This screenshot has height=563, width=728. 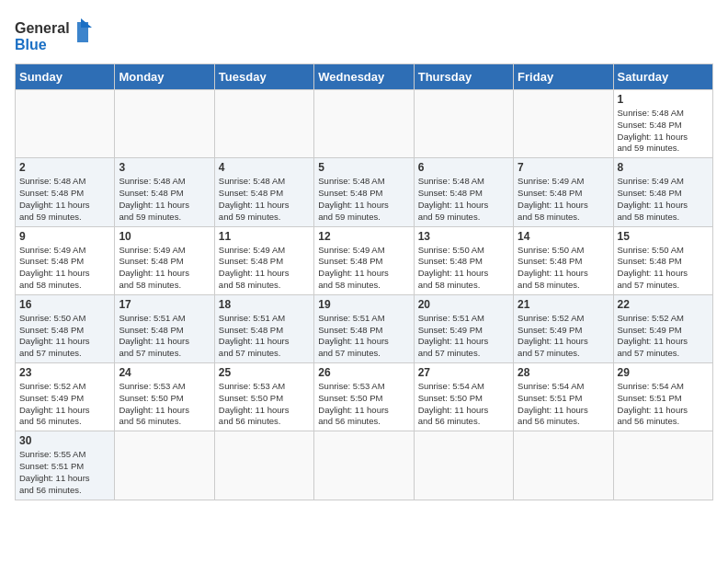 What do you see at coordinates (64, 304) in the screenshot?
I see `day-number: 16` at bounding box center [64, 304].